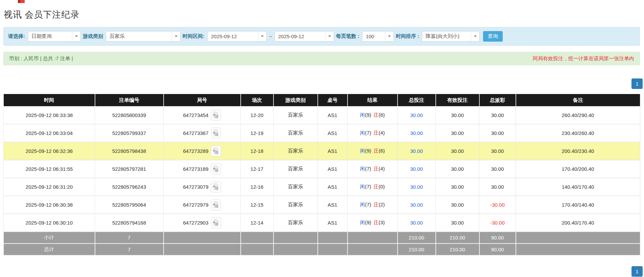 This screenshot has height=277, width=644. Describe the element at coordinates (368, 223) in the screenshot. I see `result-player-points: (9)` at that location.